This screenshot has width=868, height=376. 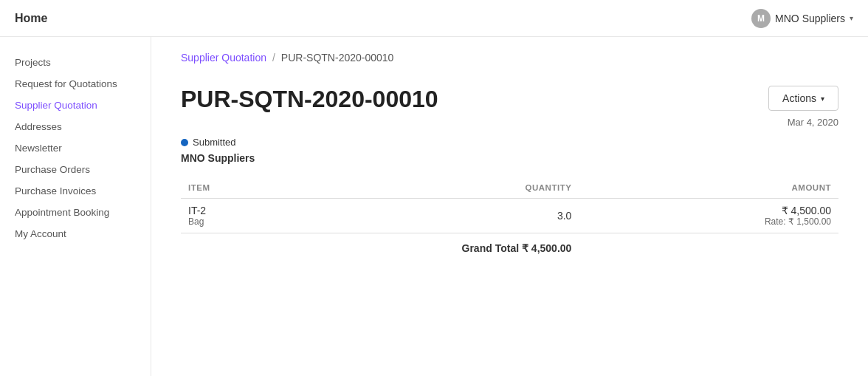 I want to click on amount-cell: ₹ 4,500.00 Rate: ₹ 1,500.00, so click(x=709, y=216).